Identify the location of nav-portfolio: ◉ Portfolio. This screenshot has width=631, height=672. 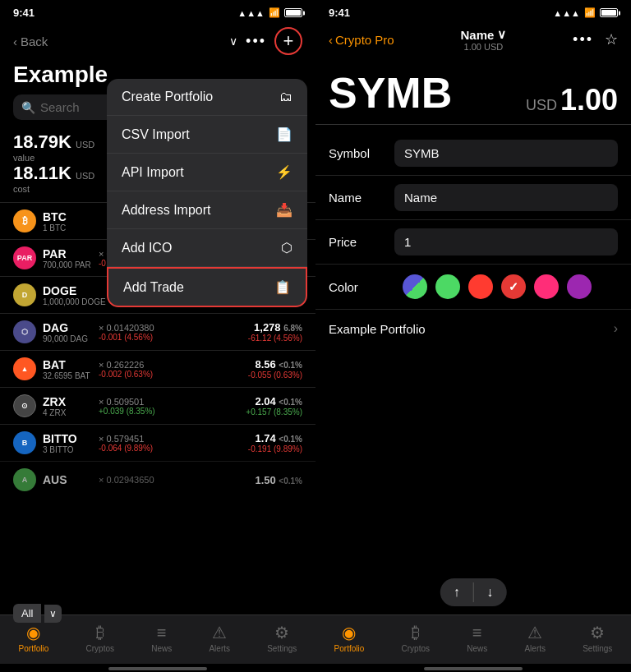
(35, 637).